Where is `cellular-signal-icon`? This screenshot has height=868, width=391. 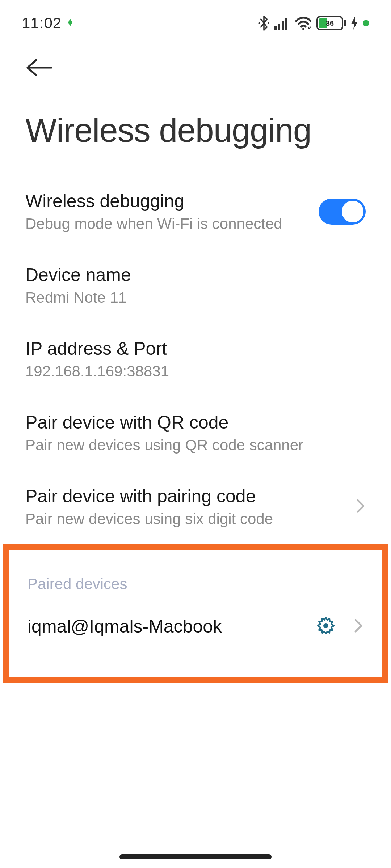 cellular-signal-icon is located at coordinates (282, 23).